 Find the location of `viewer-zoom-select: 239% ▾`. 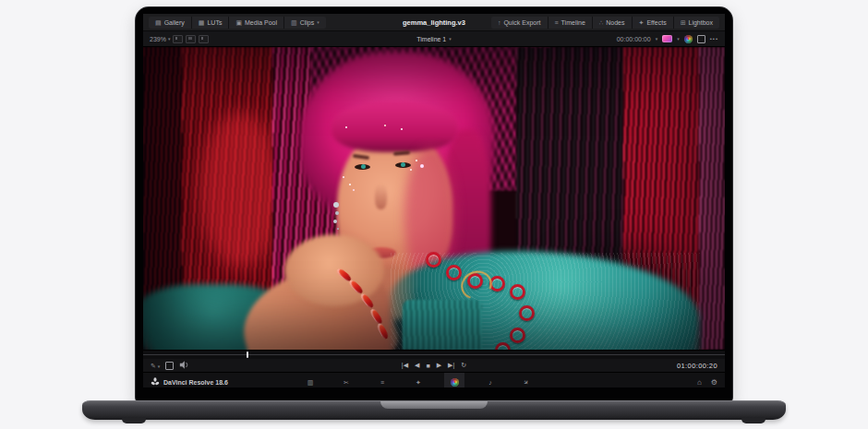

viewer-zoom-select: 239% ▾ is located at coordinates (160, 39).